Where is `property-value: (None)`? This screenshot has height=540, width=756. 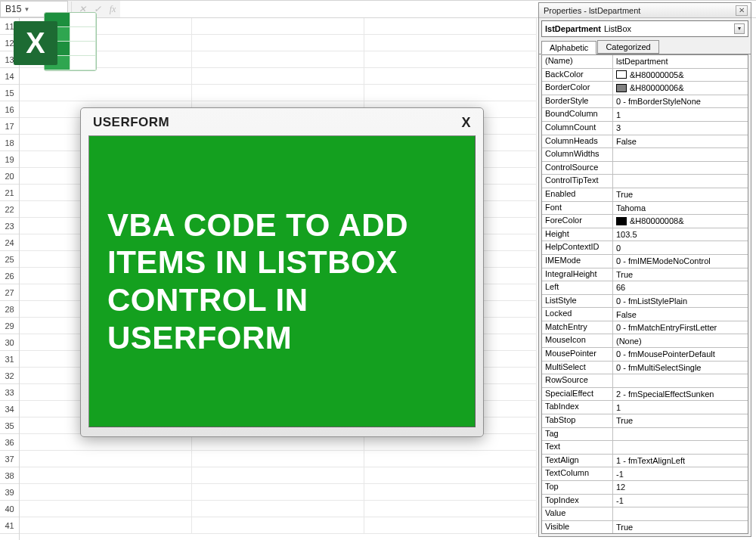 property-value: (None) is located at coordinates (680, 340).